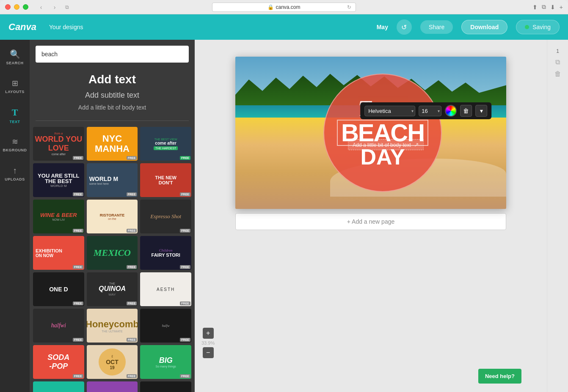 The image size is (568, 392). I want to click on forward-button: ›, so click(55, 7).